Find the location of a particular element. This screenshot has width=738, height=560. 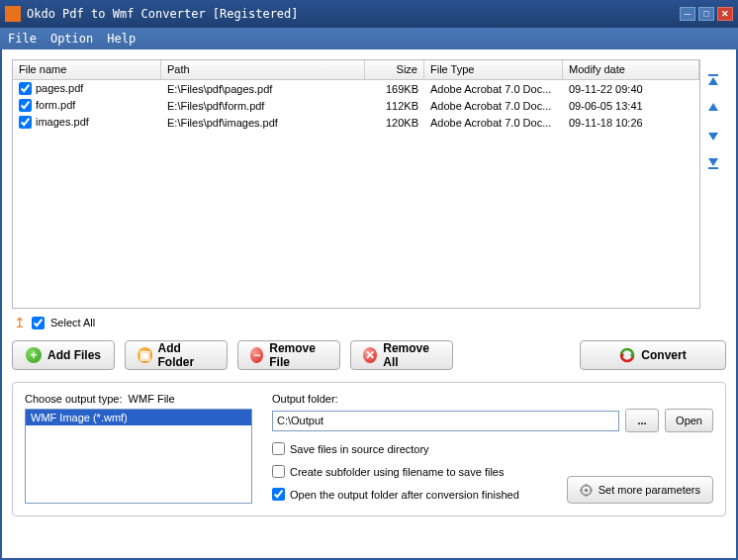

col-header-size: Size is located at coordinates (395, 69).